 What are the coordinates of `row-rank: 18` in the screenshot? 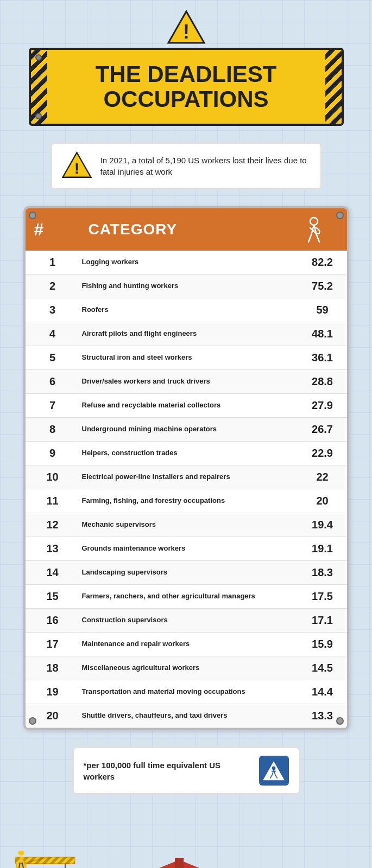 It's located at (53, 668).